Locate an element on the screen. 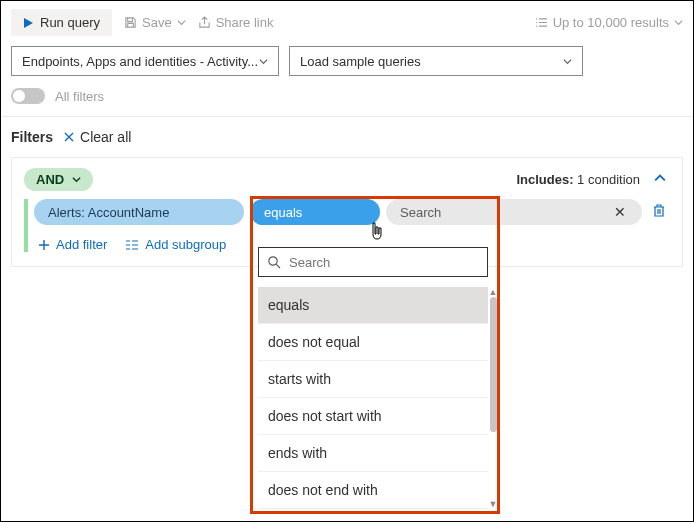 Image resolution: width=694 pixels, height=522 pixels. trash-icon is located at coordinates (659, 210).